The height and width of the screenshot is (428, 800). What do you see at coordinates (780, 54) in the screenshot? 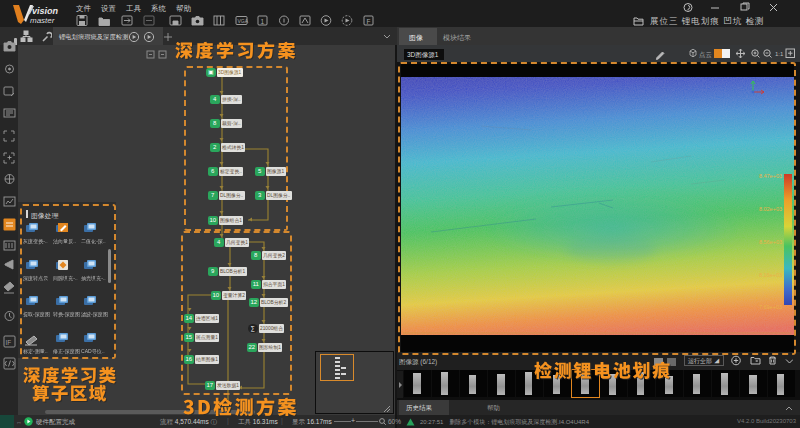
I see `svg-text: 1:1` at bounding box center [780, 54].